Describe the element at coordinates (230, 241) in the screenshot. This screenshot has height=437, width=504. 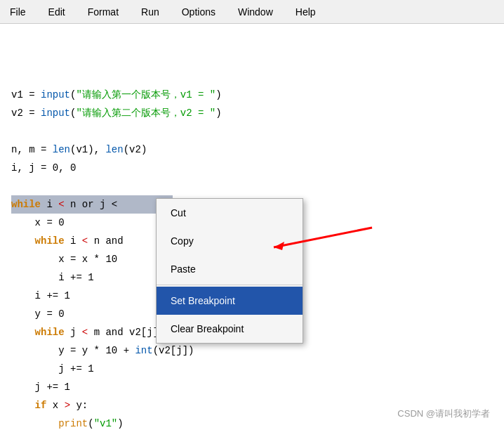
I see `ctx-copy: Copy` at that location.